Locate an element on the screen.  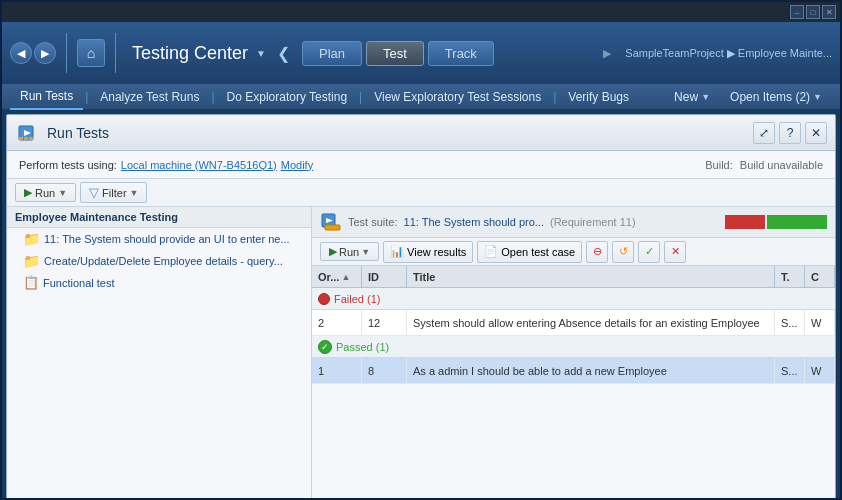
modify-link: Modify is located at coordinates (297, 165).